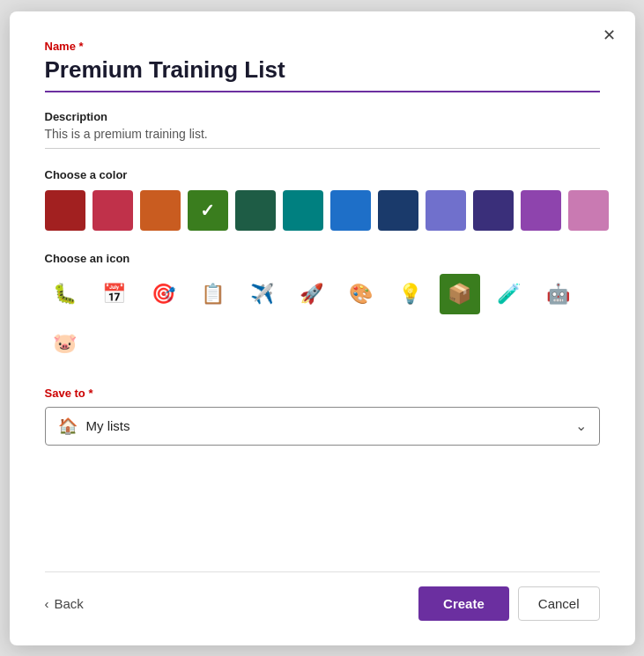  I want to click on box-icon: 📦, so click(460, 294).